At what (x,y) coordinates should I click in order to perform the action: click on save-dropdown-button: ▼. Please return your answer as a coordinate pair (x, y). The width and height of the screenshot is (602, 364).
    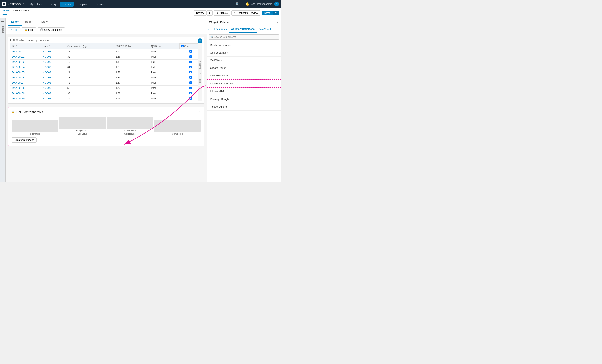
    Looking at the image, I should click on (276, 13).